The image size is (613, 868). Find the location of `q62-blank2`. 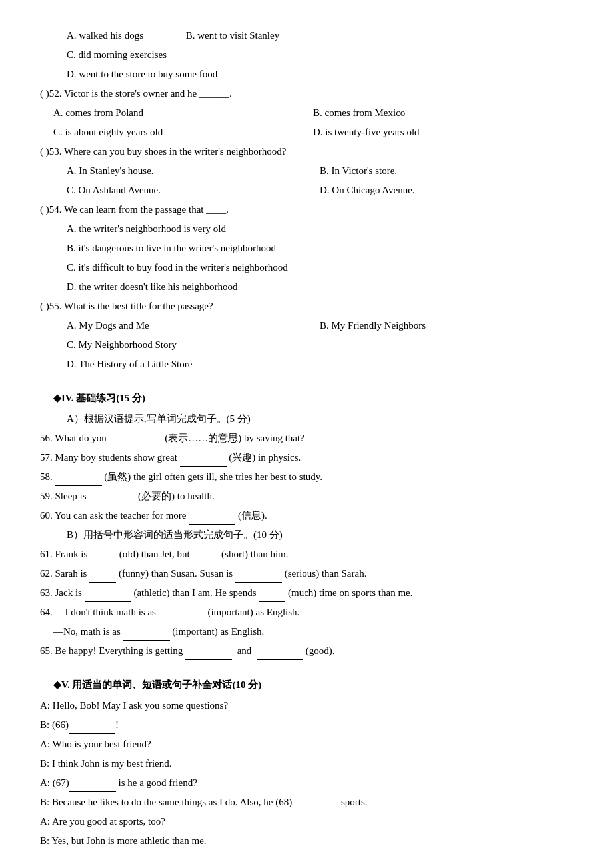

q62-blank2 is located at coordinates (259, 577).